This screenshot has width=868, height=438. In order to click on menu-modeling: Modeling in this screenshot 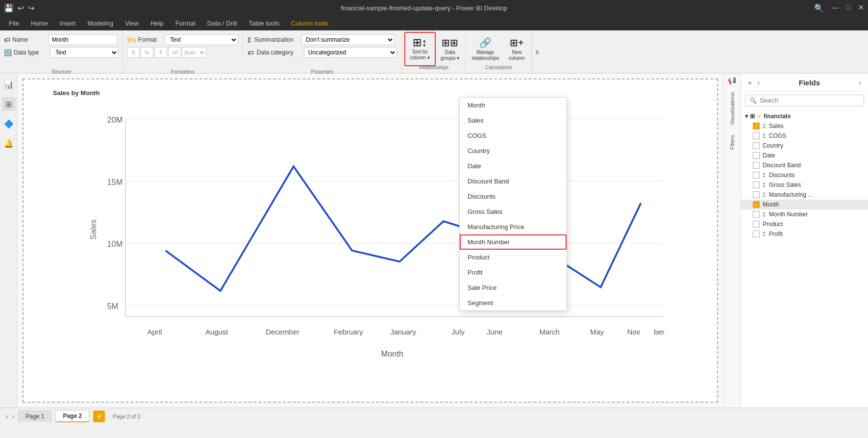, I will do `click(100, 24)`.